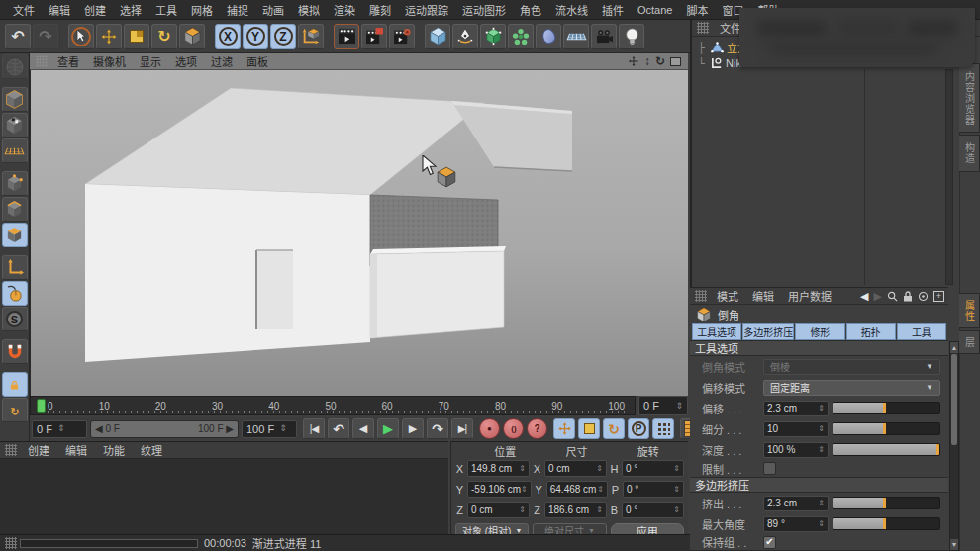  Describe the element at coordinates (717, 332) in the screenshot. I see `tab-tool-options: 工具选项` at that location.